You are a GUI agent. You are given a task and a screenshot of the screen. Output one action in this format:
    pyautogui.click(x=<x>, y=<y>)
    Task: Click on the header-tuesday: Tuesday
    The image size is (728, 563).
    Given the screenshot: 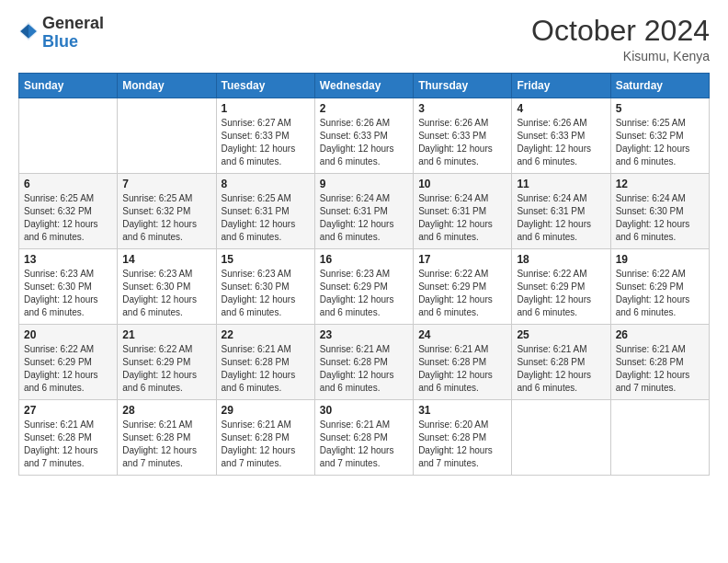 What is the action you would take?
    pyautogui.click(x=265, y=86)
    